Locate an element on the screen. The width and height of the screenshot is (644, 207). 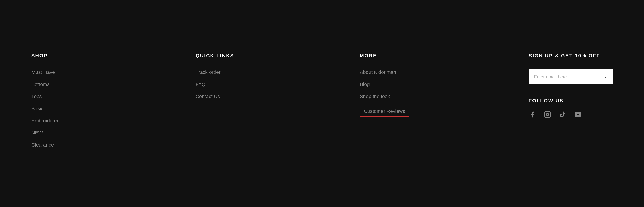
email-form: → is located at coordinates (570, 77).